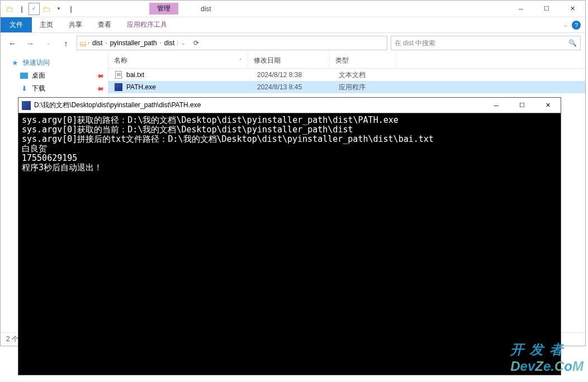 The image size is (588, 382). Describe the element at coordinates (415, 44) in the screenshot. I see `search-placeholder: 在 dist 中搜索` at that location.